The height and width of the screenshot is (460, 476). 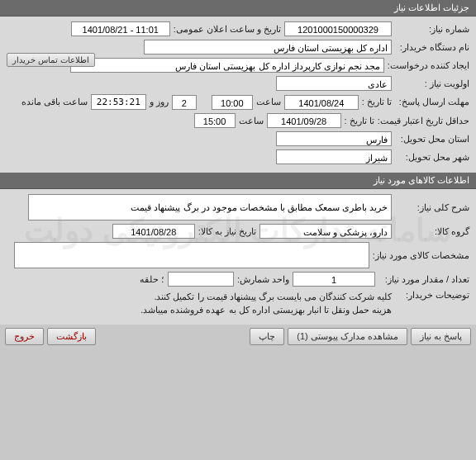 What do you see at coordinates (119, 102) in the screenshot?
I see `countdown-timer: 22:53:21` at bounding box center [119, 102].